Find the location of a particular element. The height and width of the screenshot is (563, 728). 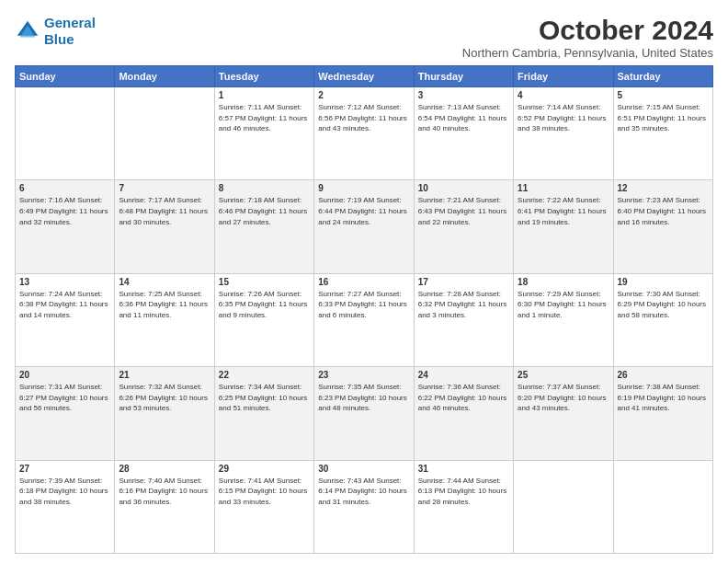

day-info: Sunrise: 7:35 AM Sunset: 6:23 PM Dayligh… is located at coordinates (364, 397).